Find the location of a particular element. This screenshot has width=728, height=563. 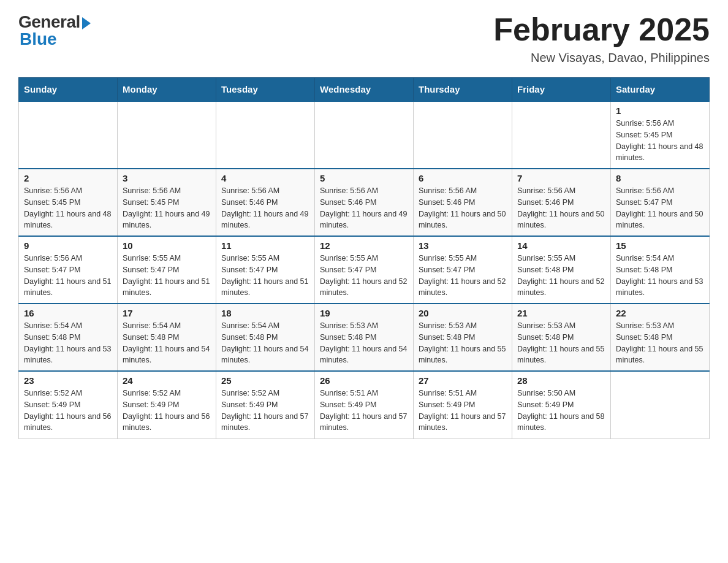

day-number: 1 is located at coordinates (660, 110).